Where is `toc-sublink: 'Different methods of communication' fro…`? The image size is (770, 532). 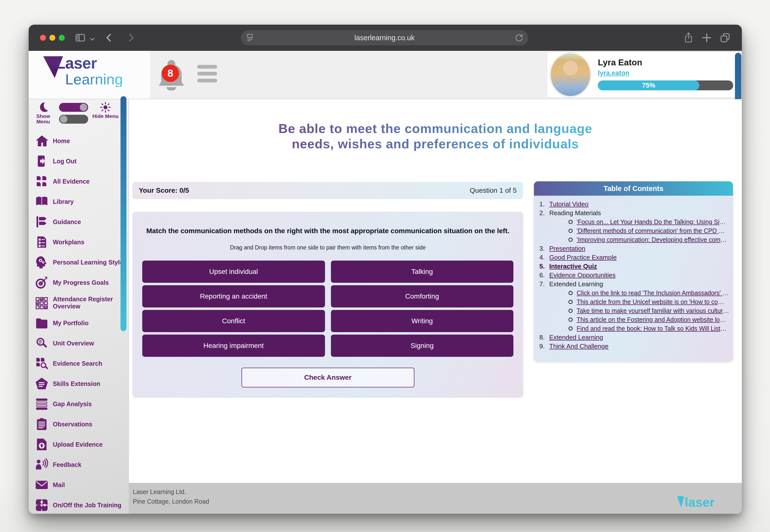 toc-sublink: 'Different methods of communication' fro… is located at coordinates (653, 231).